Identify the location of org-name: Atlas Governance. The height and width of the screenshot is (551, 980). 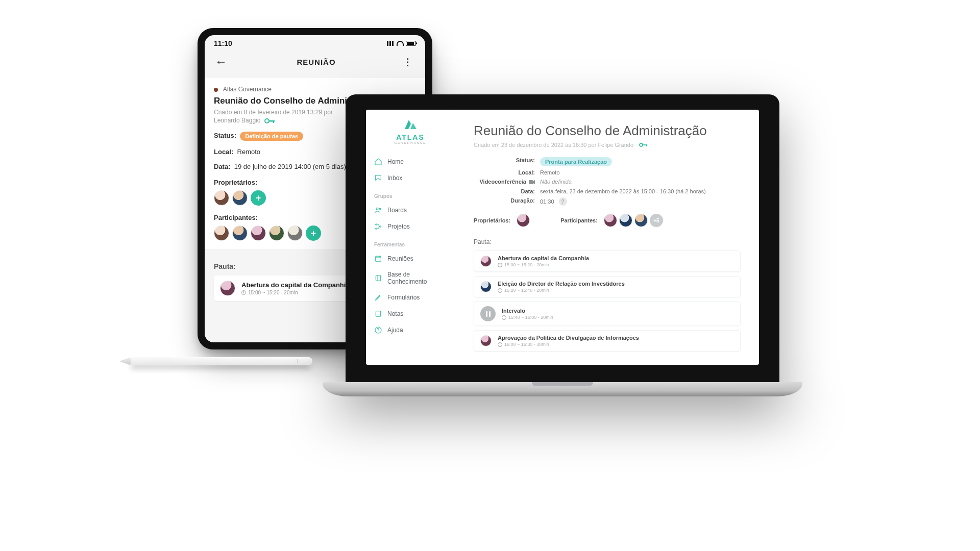
(247, 89).